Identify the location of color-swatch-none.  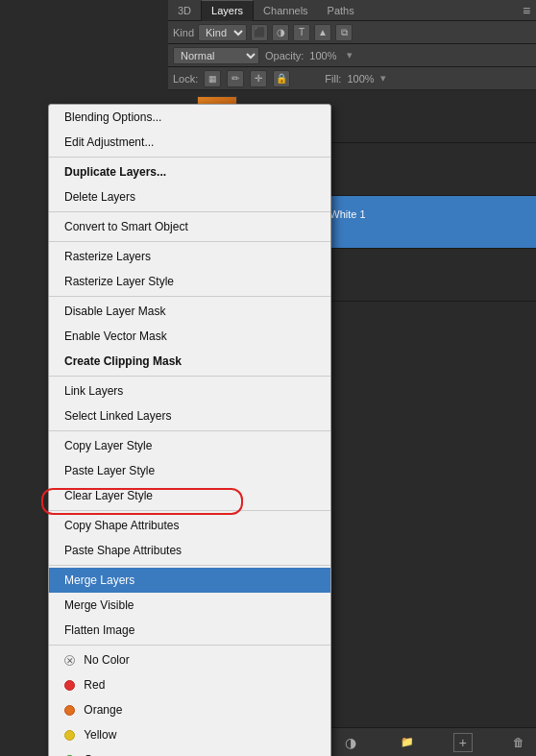
(69, 661).